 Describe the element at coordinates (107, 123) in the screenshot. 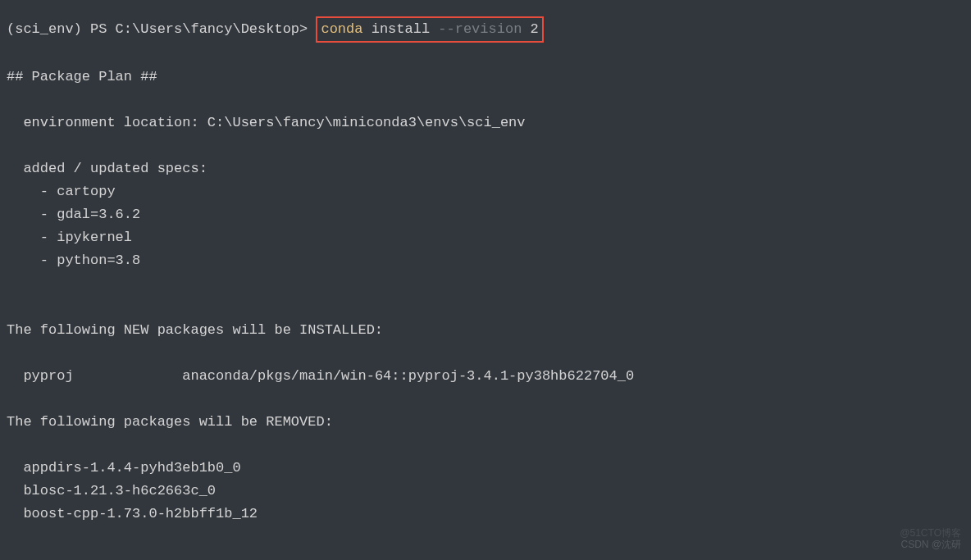

I see `env-location-label: environment location:` at that location.